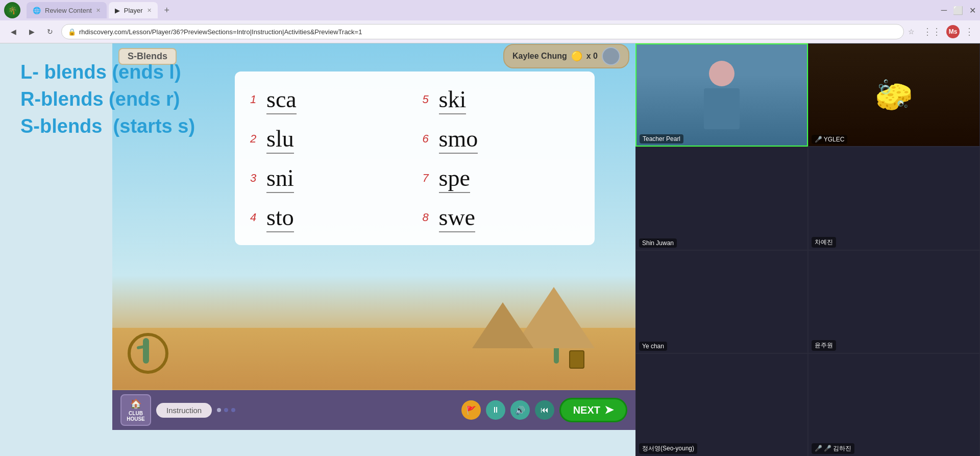  What do you see at coordinates (969, 32) in the screenshot?
I see `settings-icon: ⋮` at bounding box center [969, 32].